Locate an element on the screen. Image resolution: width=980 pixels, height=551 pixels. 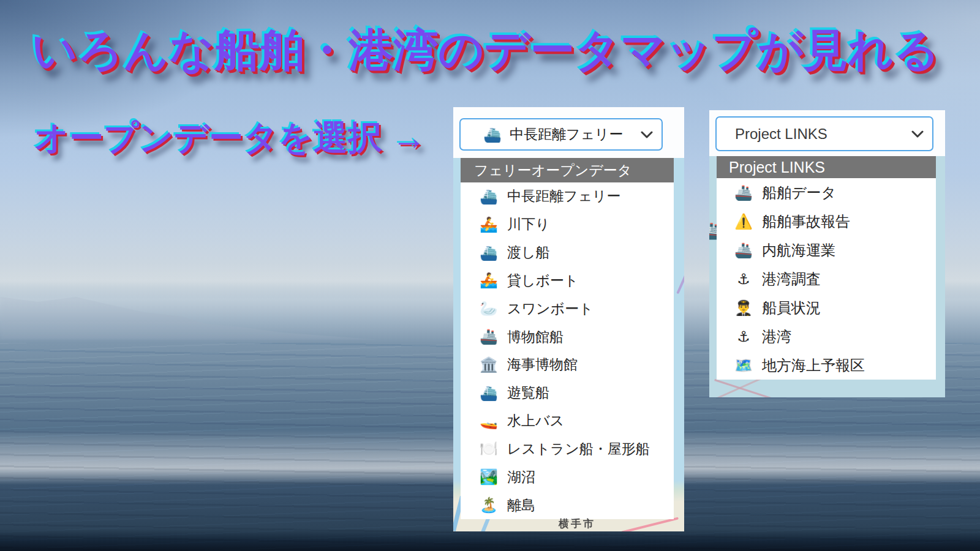
page-subtitle: オープンデータを選択 → is located at coordinates (230, 138).